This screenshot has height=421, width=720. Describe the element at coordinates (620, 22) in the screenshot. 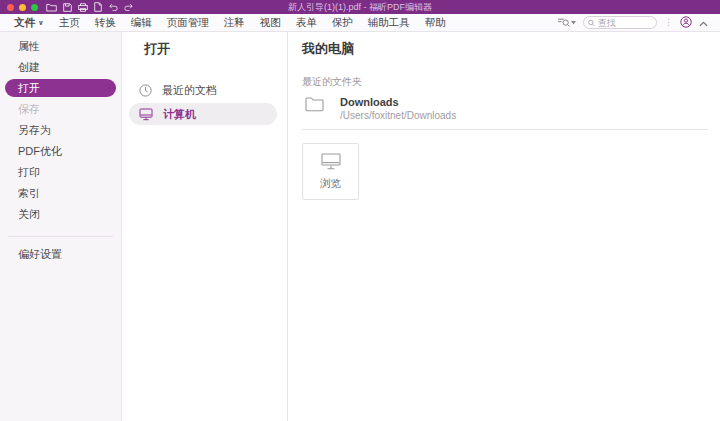

I see `search-field` at that location.